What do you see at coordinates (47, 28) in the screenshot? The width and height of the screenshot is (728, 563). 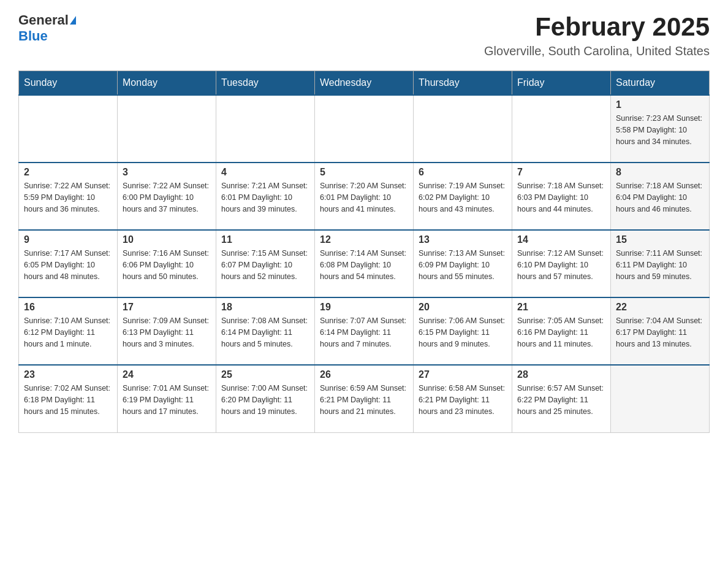 I see `logo: General Blue` at bounding box center [47, 28].